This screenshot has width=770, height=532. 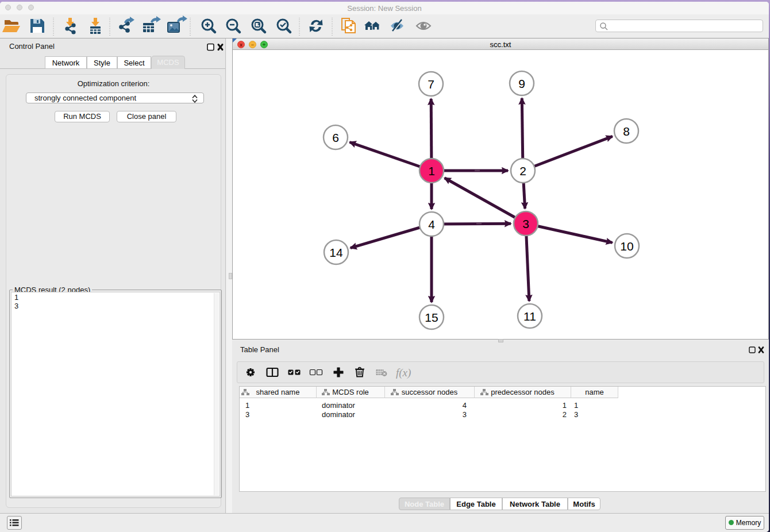 I want to click on svg-text: 10, so click(x=626, y=246).